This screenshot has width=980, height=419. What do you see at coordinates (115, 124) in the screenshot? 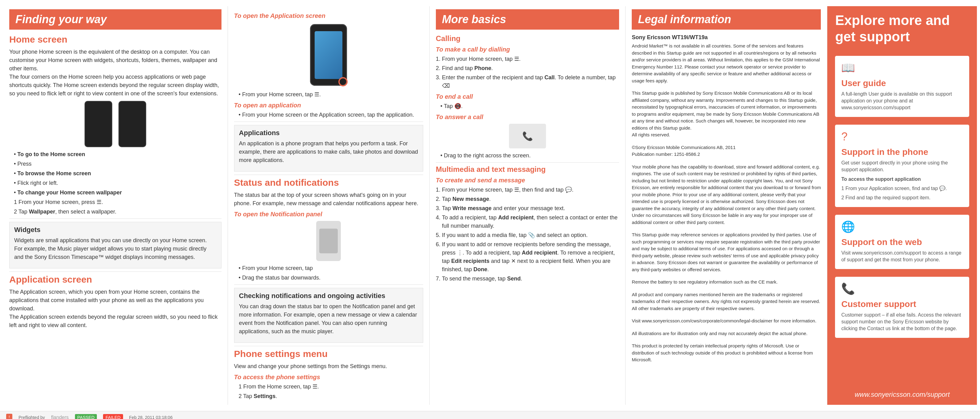
I see `phone-images-row` at bounding box center [115, 124].